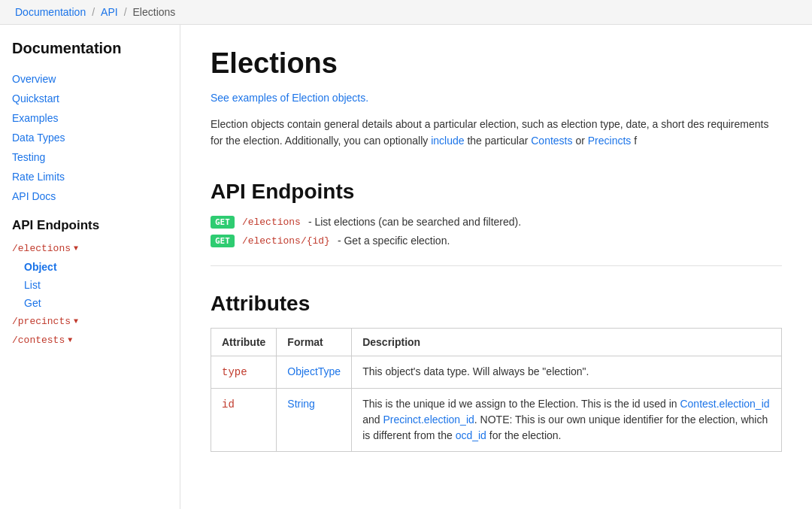 This screenshot has width=812, height=509. What do you see at coordinates (471, 435) in the screenshot?
I see `ocd-id-link: ocd_id` at bounding box center [471, 435].